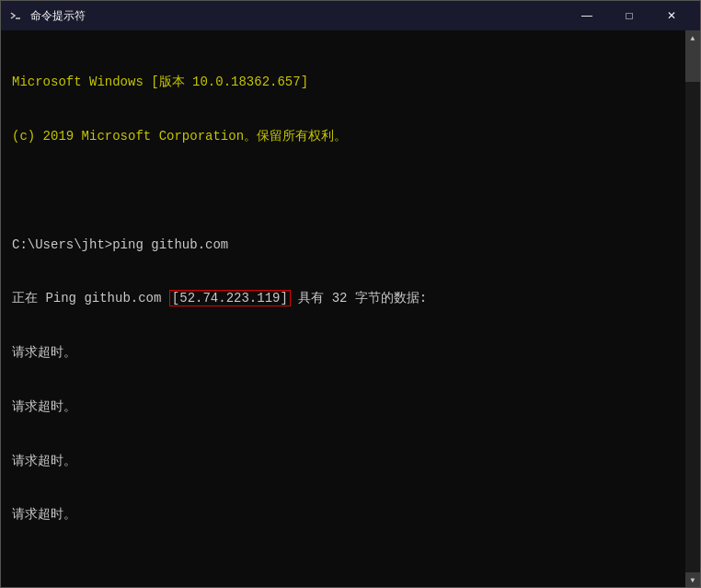  I want to click on close-button: ✕, so click(672, 16).